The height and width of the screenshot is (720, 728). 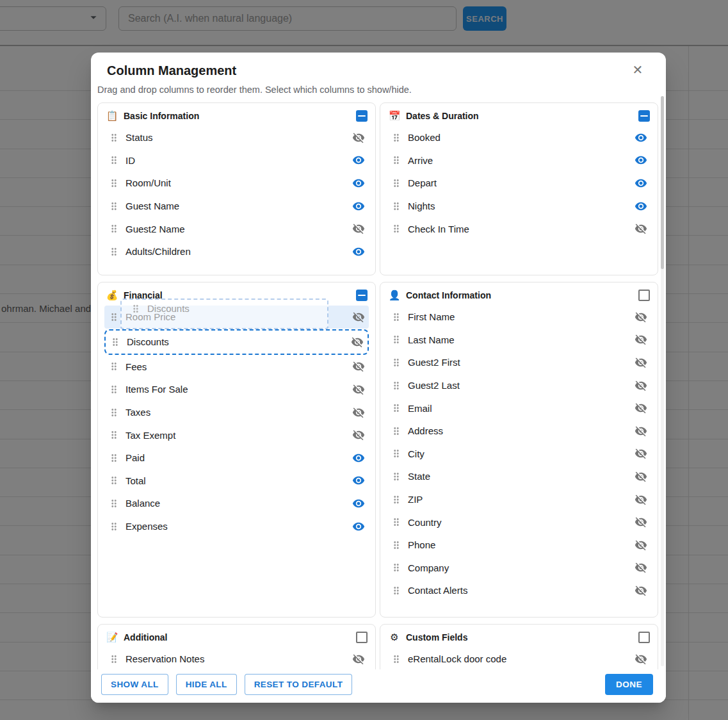 I want to click on column-item-company: Company, so click(x=519, y=568).